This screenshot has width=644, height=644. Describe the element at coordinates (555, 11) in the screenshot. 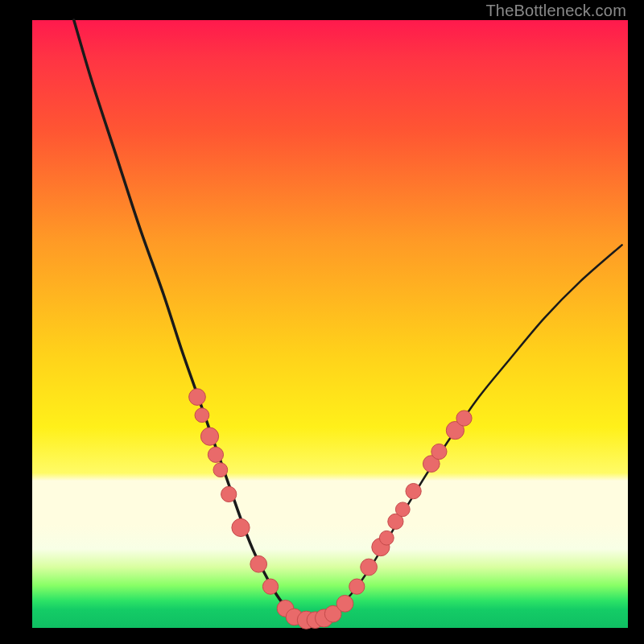

I see `watermark-text: TheBottleneck.com` at that location.